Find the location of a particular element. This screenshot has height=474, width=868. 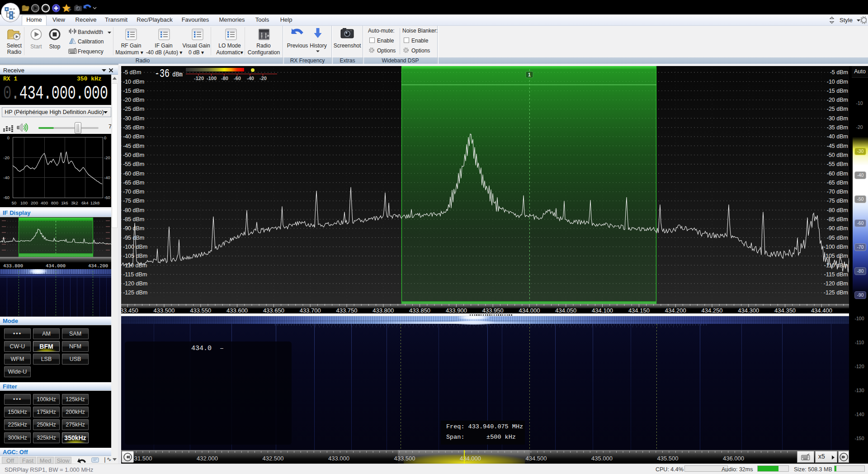

svg-text: 434.300 is located at coordinates (749, 310).